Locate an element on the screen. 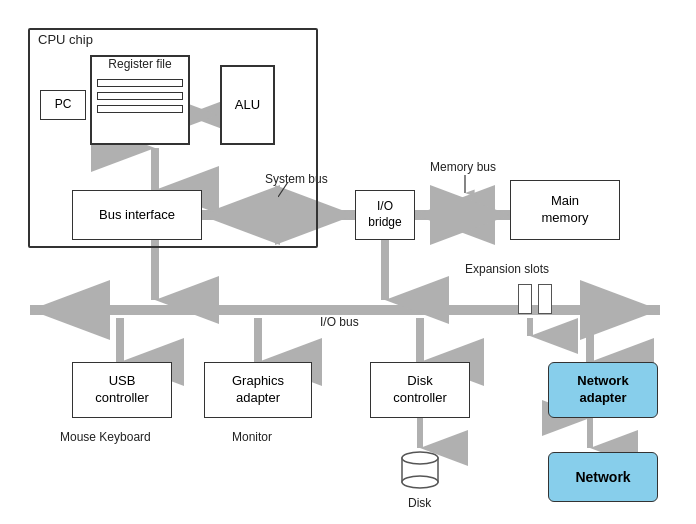 Image resolution: width=696 pixels, height=524 pixels. network-box: Network is located at coordinates (603, 477).